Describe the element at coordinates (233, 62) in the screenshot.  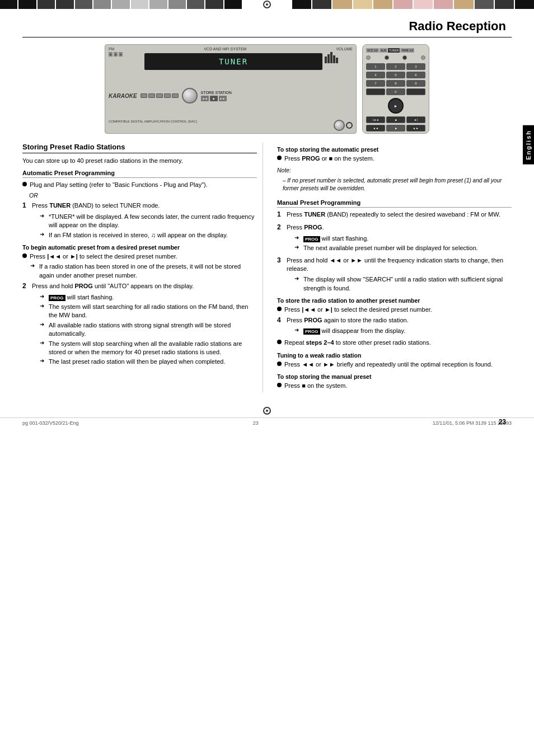
I see `stereo-display: TUNER` at that location.